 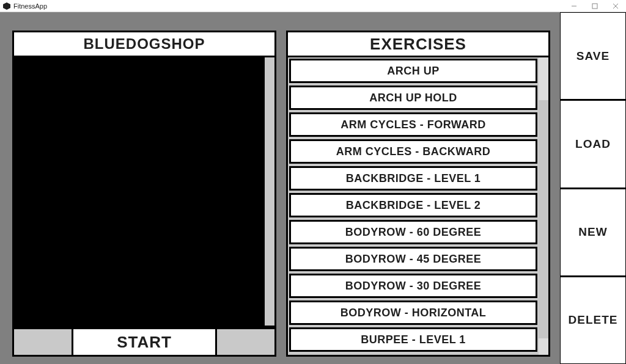 What do you see at coordinates (270, 192) in the screenshot?
I see `workout-scrollbar` at bounding box center [270, 192].